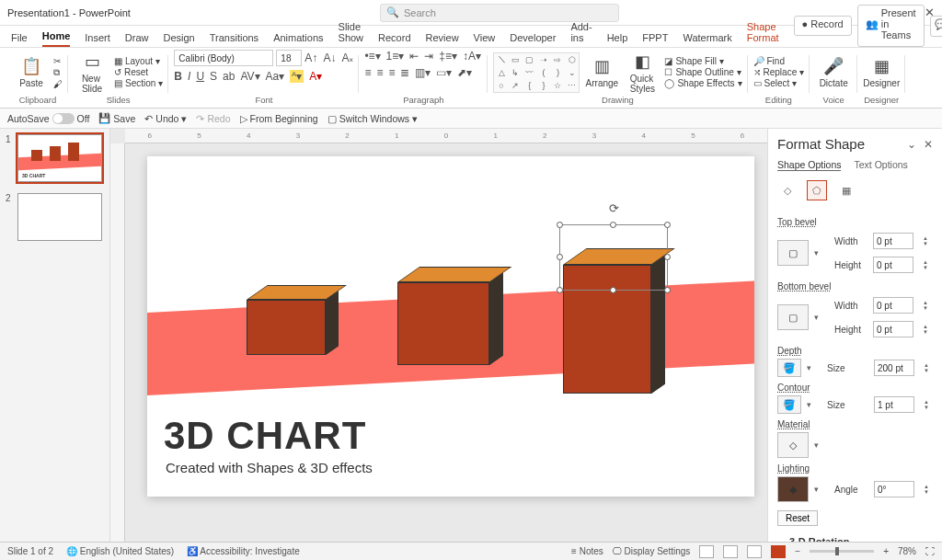 The height and width of the screenshot is (560, 942). I want to click on tab-animations: Animations, so click(298, 40).